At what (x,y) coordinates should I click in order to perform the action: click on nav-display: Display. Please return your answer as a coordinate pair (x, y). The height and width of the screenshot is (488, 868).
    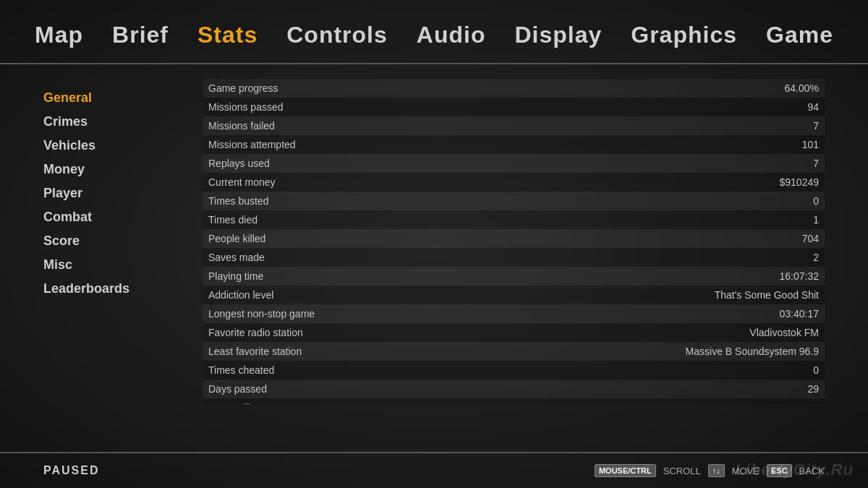
    Looking at the image, I should click on (558, 35).